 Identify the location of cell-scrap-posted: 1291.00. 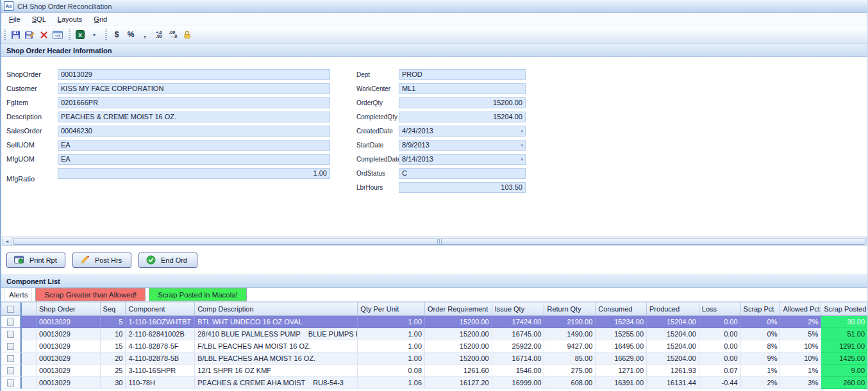
(844, 346).